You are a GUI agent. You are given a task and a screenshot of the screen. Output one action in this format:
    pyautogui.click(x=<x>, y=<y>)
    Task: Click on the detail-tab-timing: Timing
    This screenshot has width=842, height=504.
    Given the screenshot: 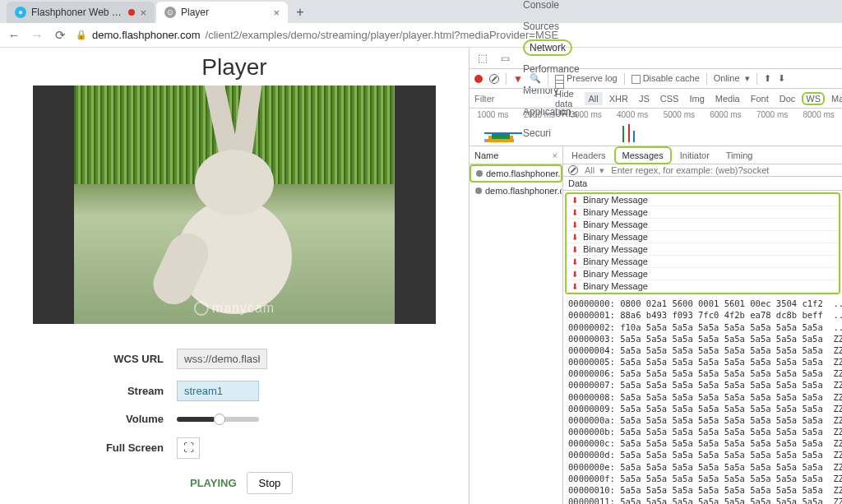 What is the action you would take?
    pyautogui.click(x=740, y=155)
    